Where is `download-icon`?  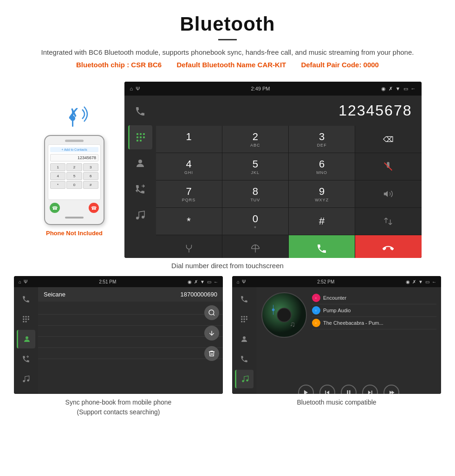
download-icon is located at coordinates (212, 333).